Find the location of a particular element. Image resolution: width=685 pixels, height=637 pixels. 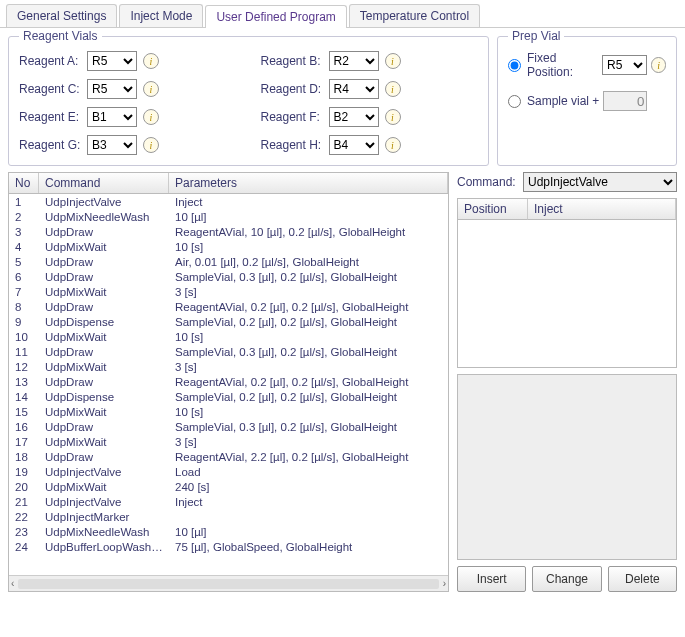

tab-general-settings: General Settings is located at coordinates (62, 16).